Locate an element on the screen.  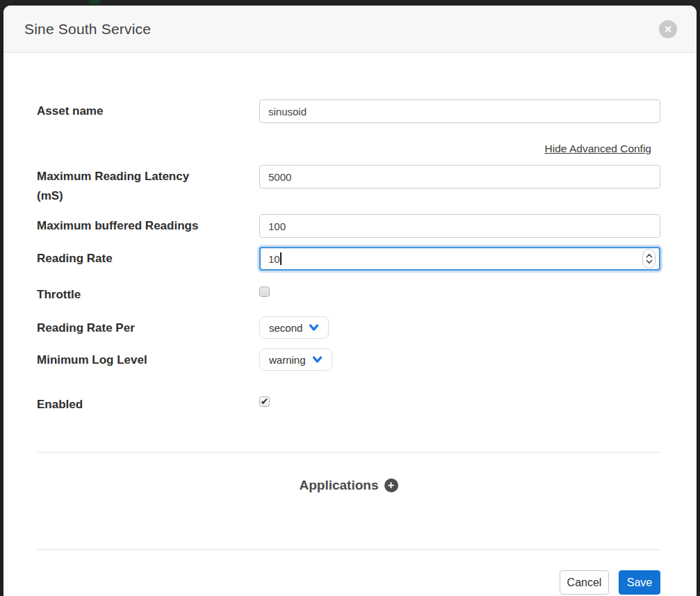
close-icon: ✕ is located at coordinates (668, 29).